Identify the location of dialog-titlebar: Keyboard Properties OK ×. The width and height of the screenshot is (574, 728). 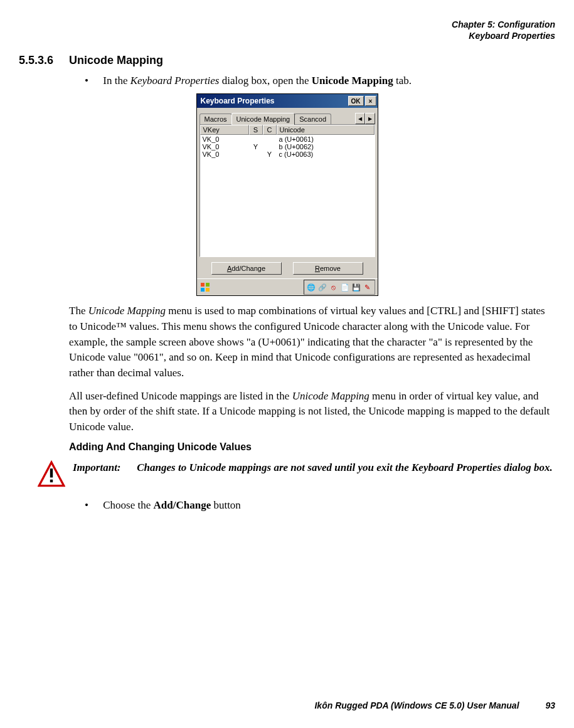
(287, 101).